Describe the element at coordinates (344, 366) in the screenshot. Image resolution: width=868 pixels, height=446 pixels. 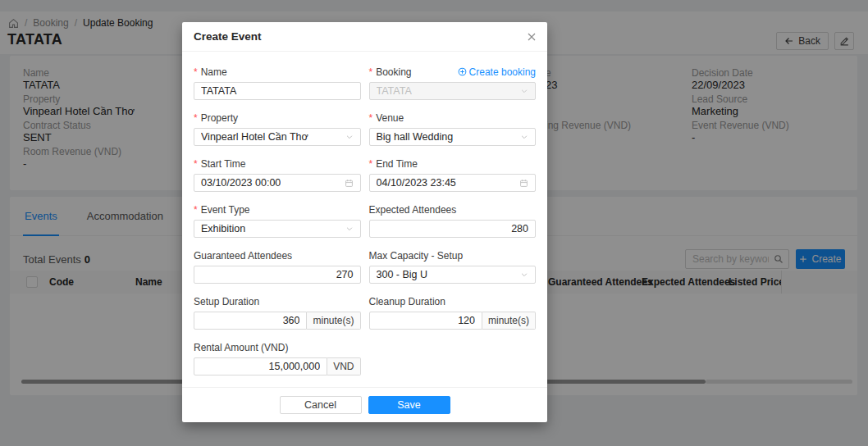
I see `rental-amount-currency: VND` at that location.